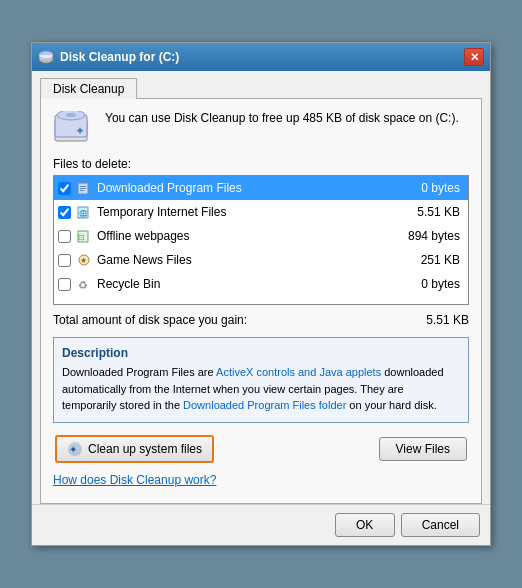  Describe the element at coordinates (261, 389) in the screenshot. I see `description-text: Downloaded Program Files are ActiveX con…` at that location.